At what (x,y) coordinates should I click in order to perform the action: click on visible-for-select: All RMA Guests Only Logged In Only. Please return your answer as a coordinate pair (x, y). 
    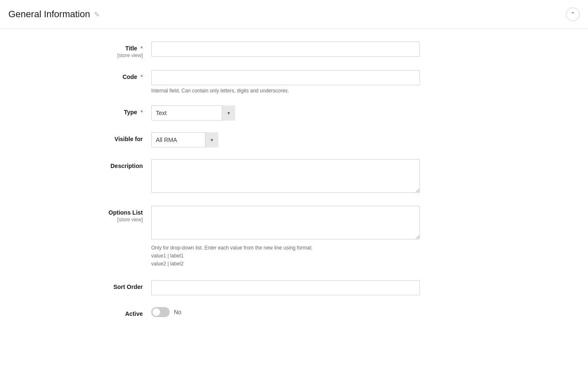
    Looking at the image, I should click on (185, 140).